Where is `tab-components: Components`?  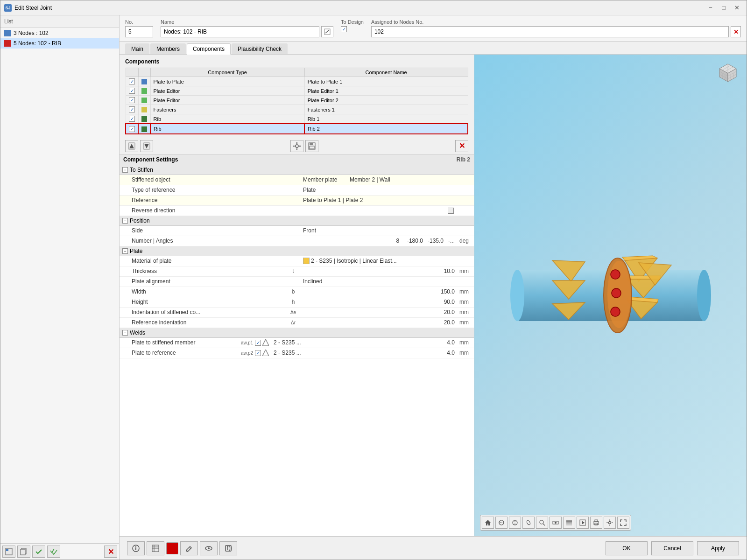
tab-components: Components is located at coordinates (209, 49).